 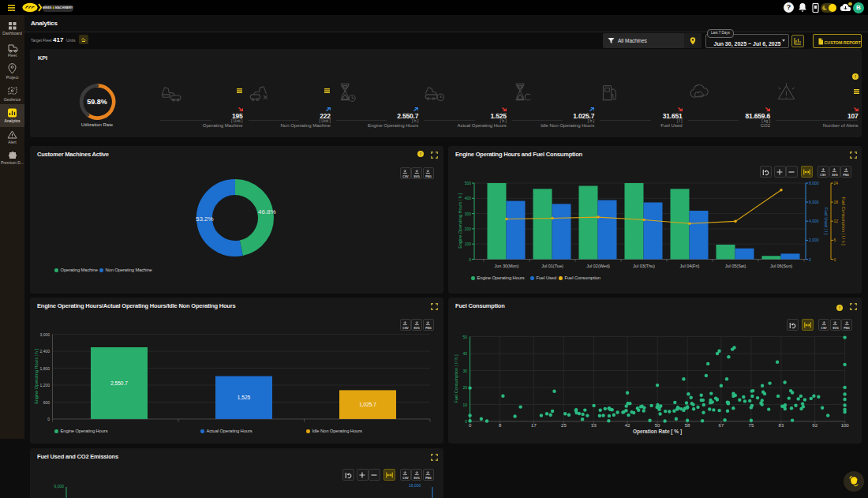 I want to click on svg-text: 75, so click(x=751, y=425).